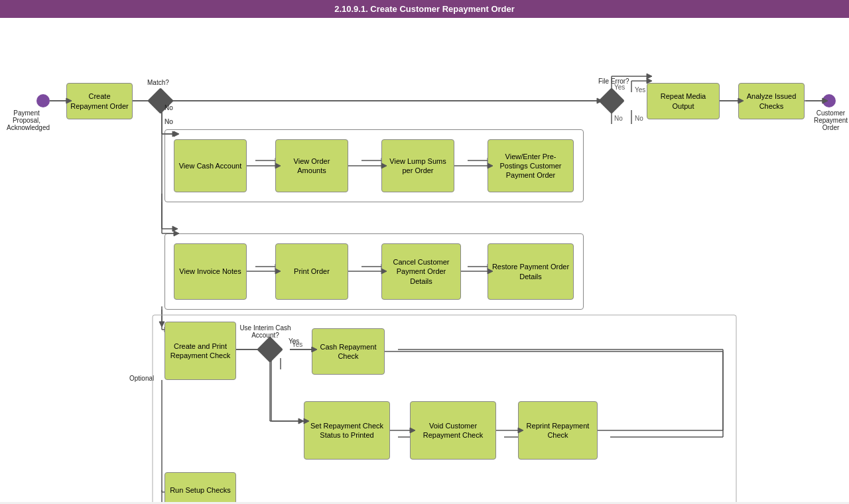  Describe the element at coordinates (312, 272) in the screenshot. I see `print-order-node: Print Order` at that location.